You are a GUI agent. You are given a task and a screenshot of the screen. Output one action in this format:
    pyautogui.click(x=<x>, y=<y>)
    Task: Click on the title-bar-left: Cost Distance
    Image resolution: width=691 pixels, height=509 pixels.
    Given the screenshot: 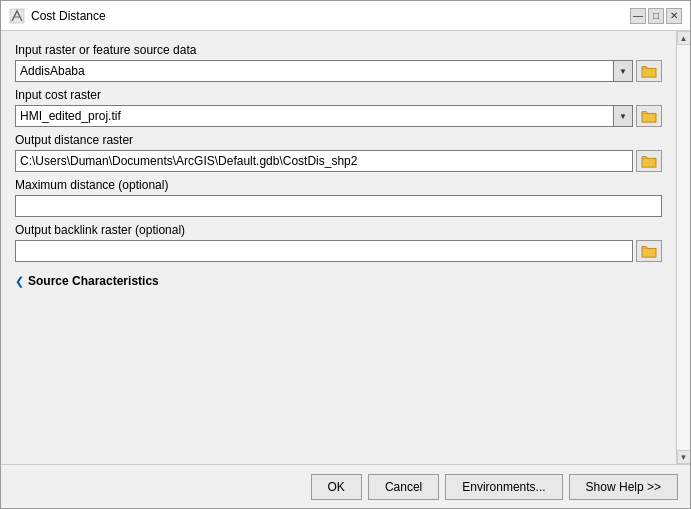 What is the action you would take?
    pyautogui.click(x=58, y=16)
    